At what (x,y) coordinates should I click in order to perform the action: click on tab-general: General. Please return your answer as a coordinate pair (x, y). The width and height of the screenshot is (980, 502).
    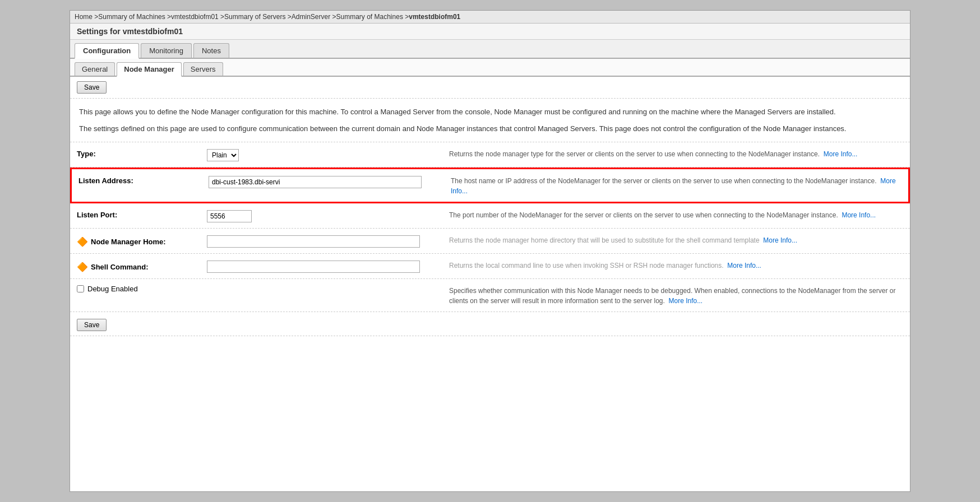
    Looking at the image, I should click on (95, 69).